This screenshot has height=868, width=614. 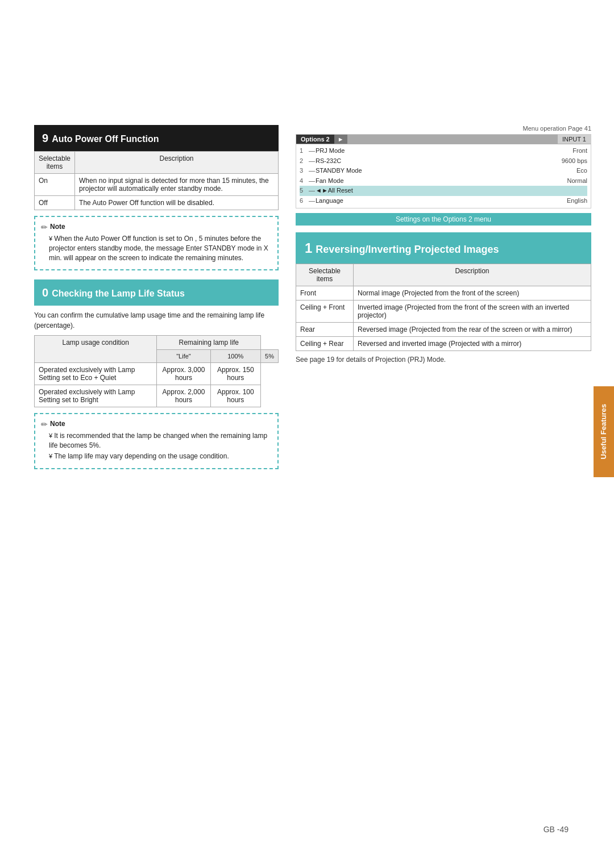 What do you see at coordinates (58, 227) in the screenshot?
I see `note-label: Note` at bounding box center [58, 227].